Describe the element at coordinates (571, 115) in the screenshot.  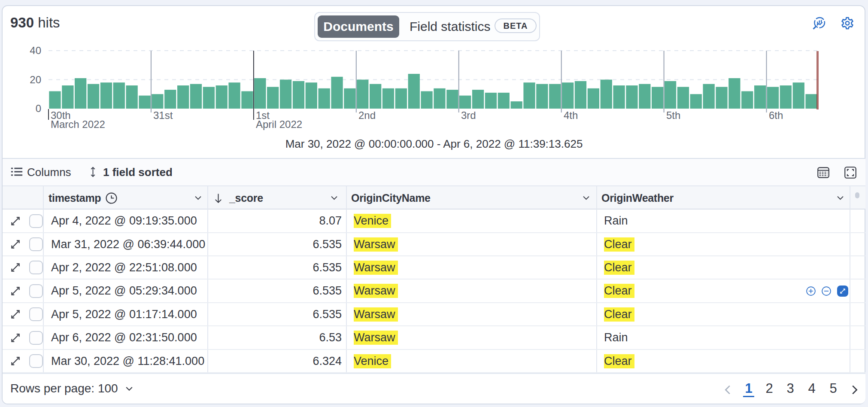
I see `svg-text: 4th` at that location.